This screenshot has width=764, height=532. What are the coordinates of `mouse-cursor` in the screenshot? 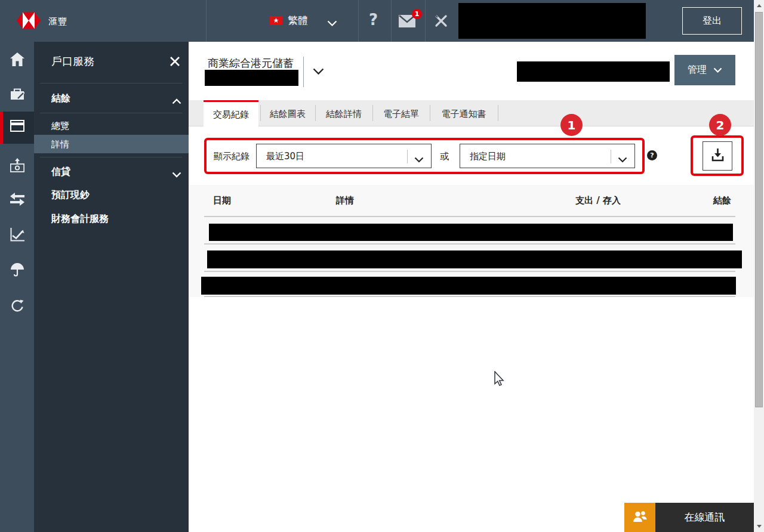 It's located at (500, 381).